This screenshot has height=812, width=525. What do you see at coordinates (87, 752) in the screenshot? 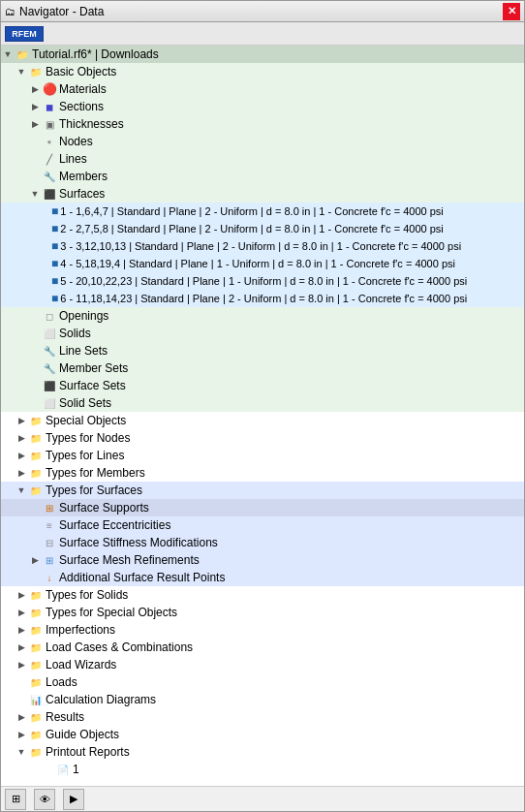
I see `printout-reports-label: Printout Reports` at bounding box center [87, 752].